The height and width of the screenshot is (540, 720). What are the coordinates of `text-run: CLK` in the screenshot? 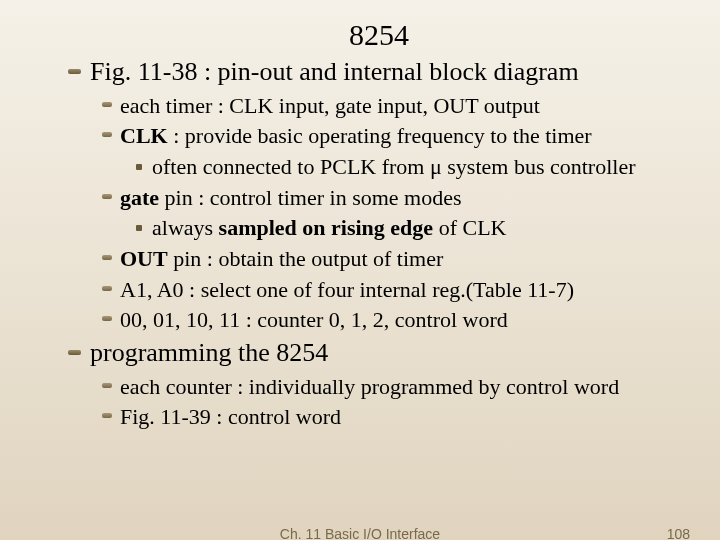 It's located at (144, 136).